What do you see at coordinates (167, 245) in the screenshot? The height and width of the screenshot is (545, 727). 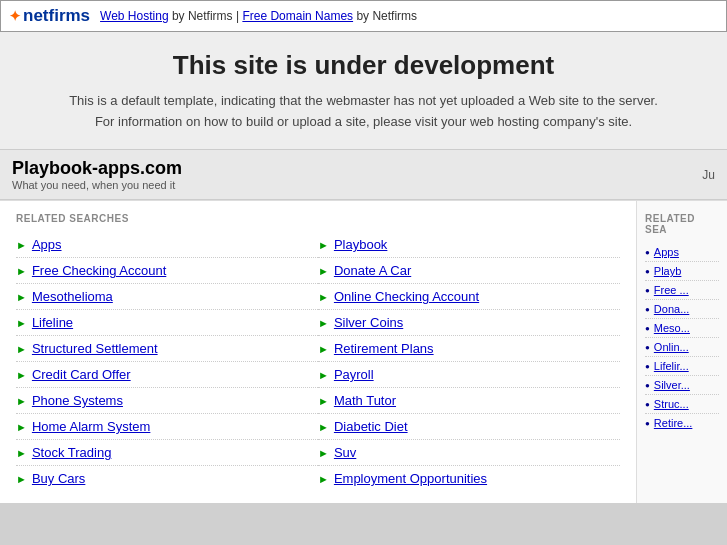 I see `search-item: ►Apps` at bounding box center [167, 245].